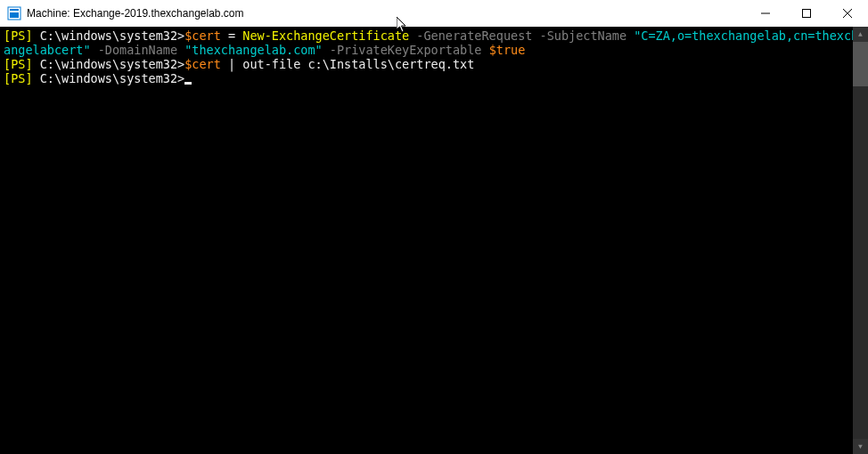 This screenshot has height=454, width=868. Describe the element at coordinates (861, 64) in the screenshot. I see `scrollbar-thumb` at that location.